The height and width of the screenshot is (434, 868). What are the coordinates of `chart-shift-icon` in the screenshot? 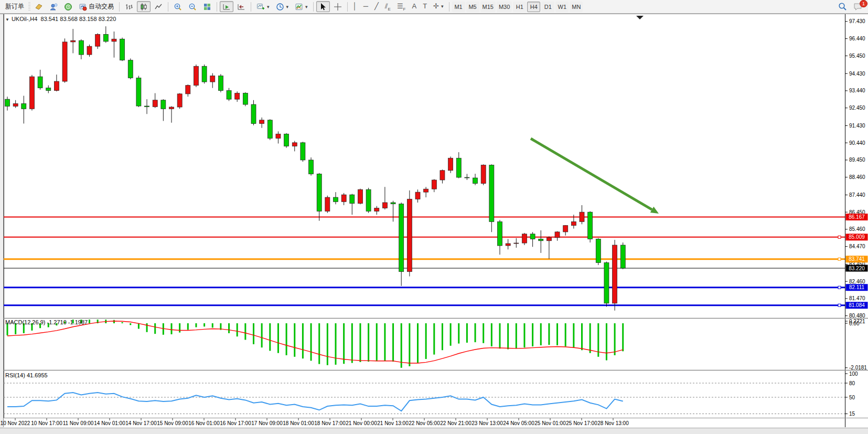 It's located at (241, 7).